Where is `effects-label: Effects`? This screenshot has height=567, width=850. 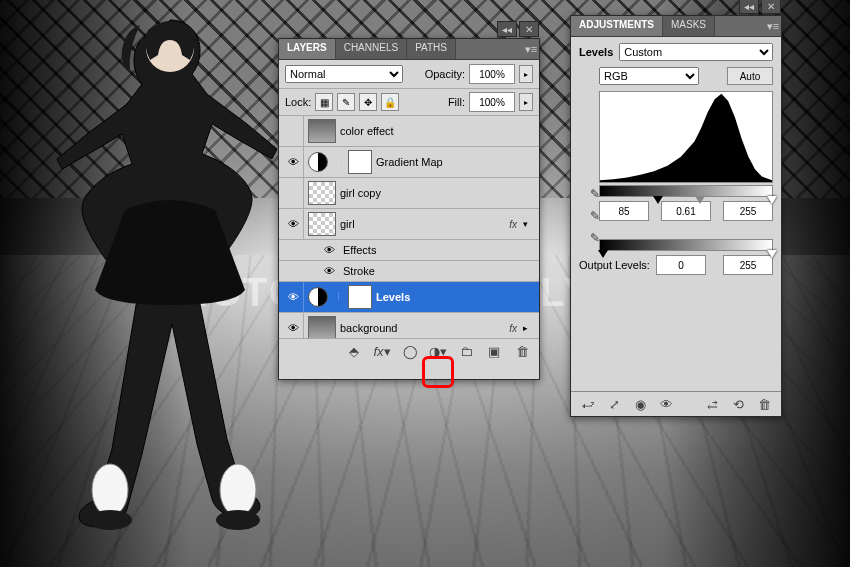 effects-label: Effects is located at coordinates (439, 250).